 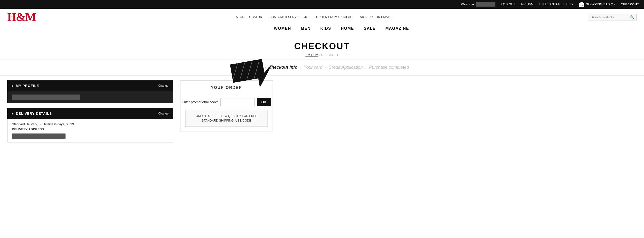 What do you see at coordinates (90, 126) in the screenshot?
I see `delivery-section: ▶ DELIVERY DETAILS Change Standard Deliv…` at bounding box center [90, 126].